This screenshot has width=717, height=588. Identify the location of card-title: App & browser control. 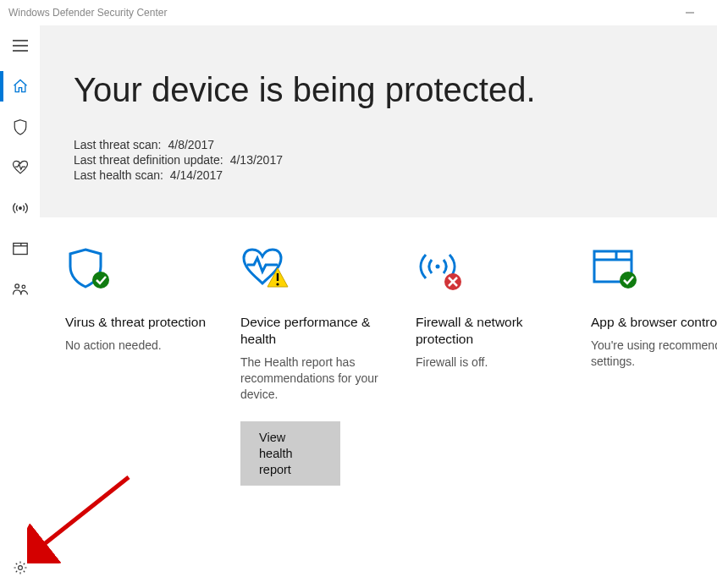
(654, 322).